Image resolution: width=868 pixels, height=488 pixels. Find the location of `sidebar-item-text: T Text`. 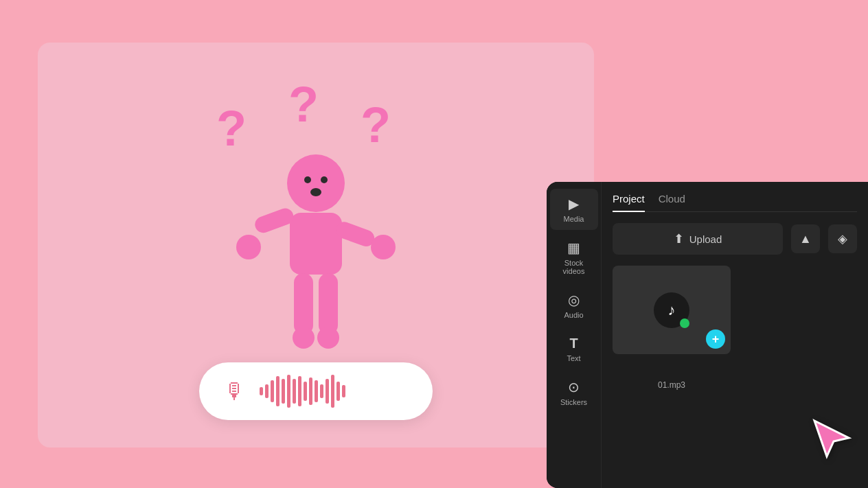

sidebar-item-text: T Text is located at coordinates (574, 349).